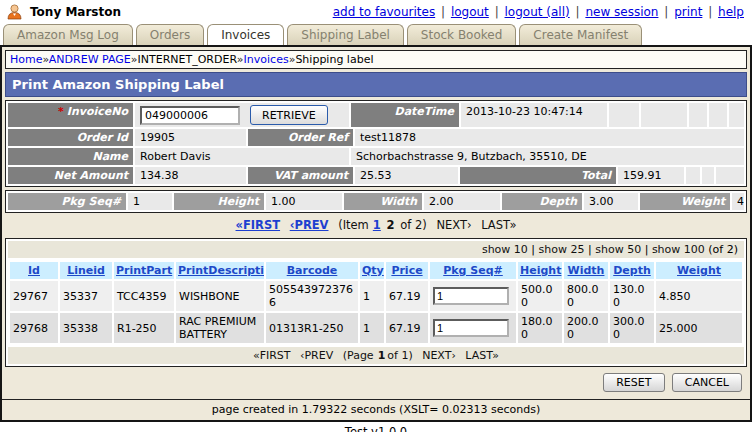 The height and width of the screenshot is (432, 752). I want to click on col-header-width: Width, so click(586, 270).